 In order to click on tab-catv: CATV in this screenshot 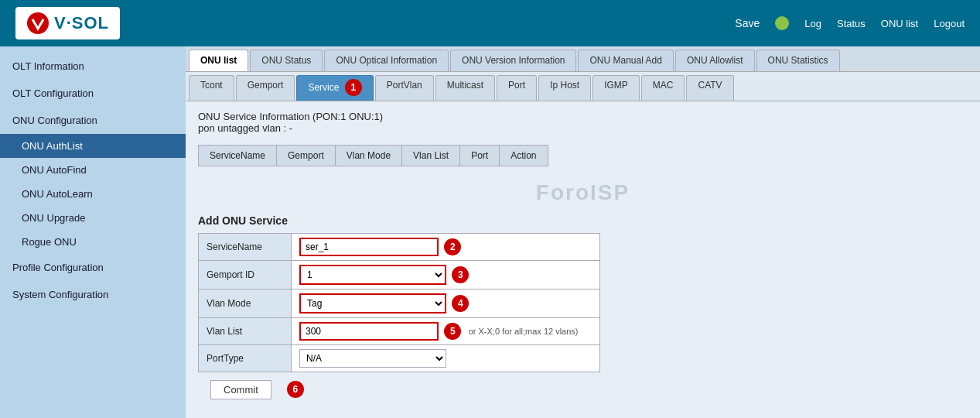, I will do `click(710, 88)`.